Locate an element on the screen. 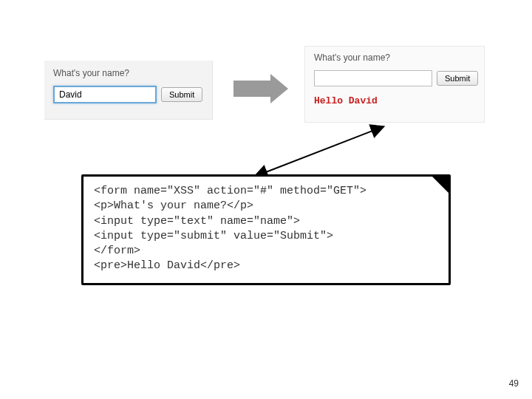  code-line: <p>What's your name?</p> is located at coordinates (174, 205).